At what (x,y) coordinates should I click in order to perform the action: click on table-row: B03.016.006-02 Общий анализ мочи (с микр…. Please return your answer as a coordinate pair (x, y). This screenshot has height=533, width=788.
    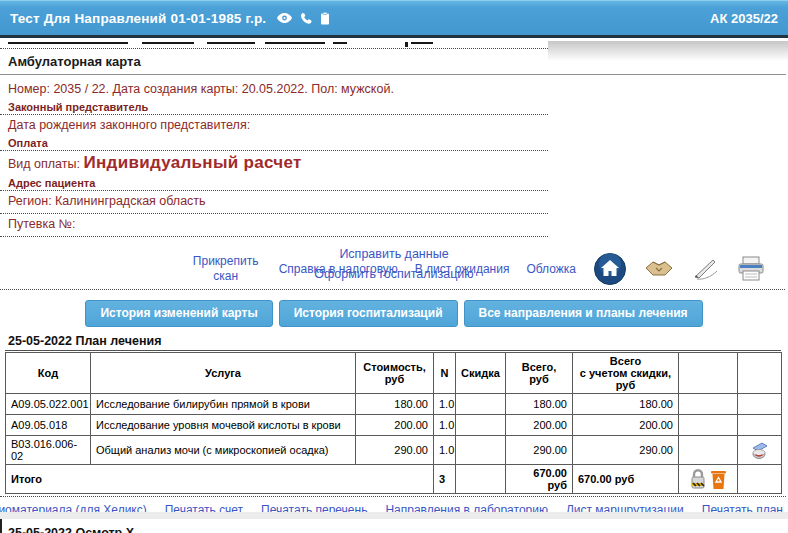
    Looking at the image, I should click on (394, 450).